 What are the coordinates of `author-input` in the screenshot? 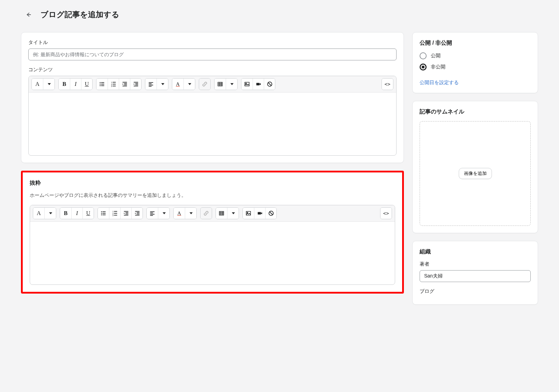 It's located at (475, 276).